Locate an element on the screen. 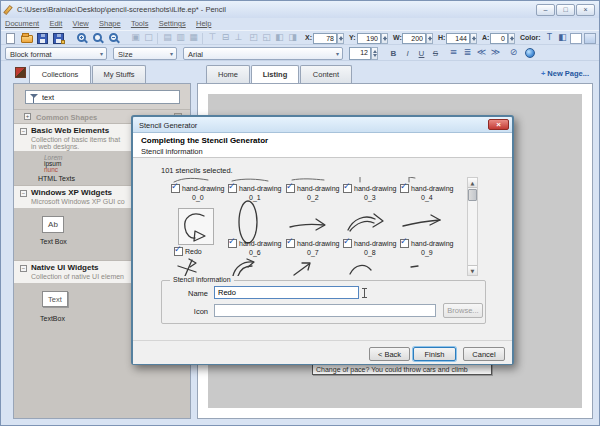  flip-vertical-icon: ◨ is located at coordinates (292, 38).